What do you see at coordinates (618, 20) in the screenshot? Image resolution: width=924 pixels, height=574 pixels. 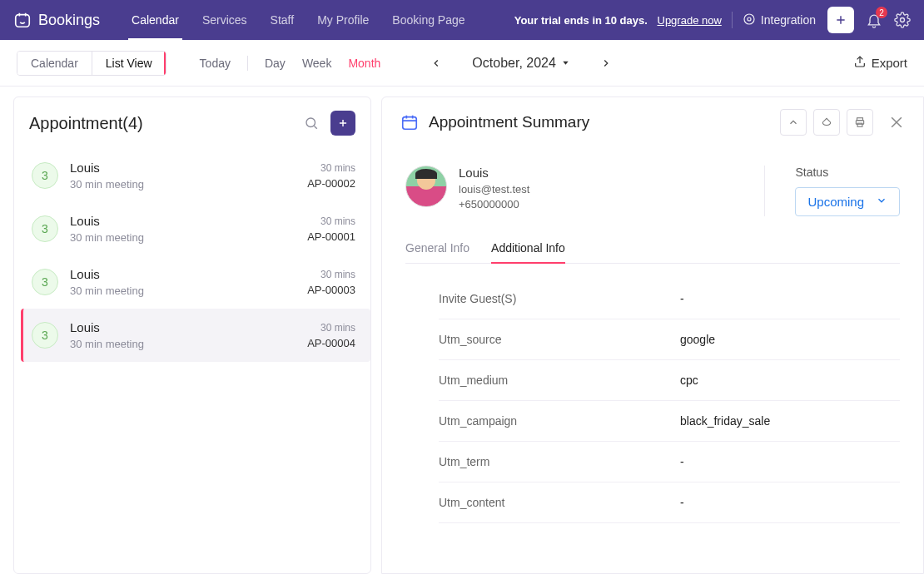 I see `trial-banner: Your trial ends in 10 days. Upgrade now` at bounding box center [618, 20].